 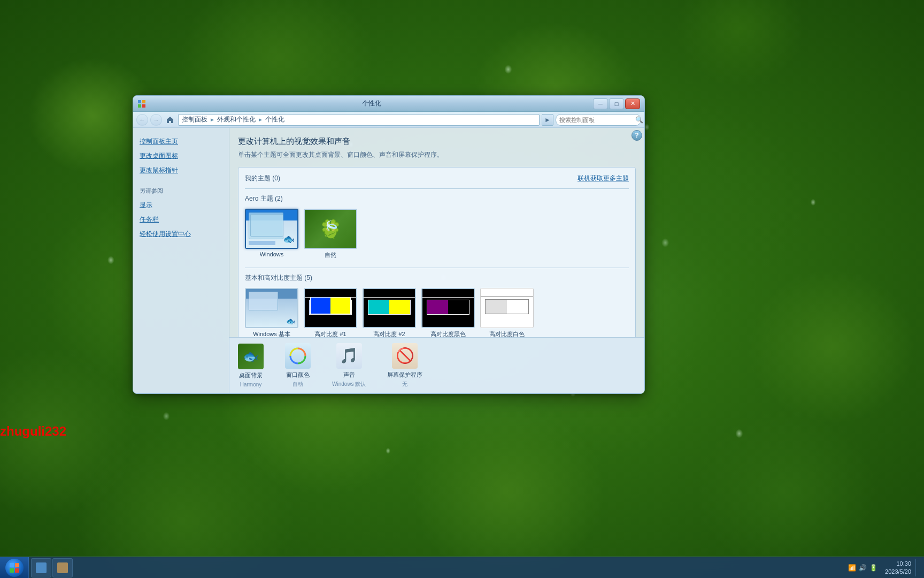 I want to click on page-title: 更改计算机上的视觉效果和声音, so click(x=437, y=141).